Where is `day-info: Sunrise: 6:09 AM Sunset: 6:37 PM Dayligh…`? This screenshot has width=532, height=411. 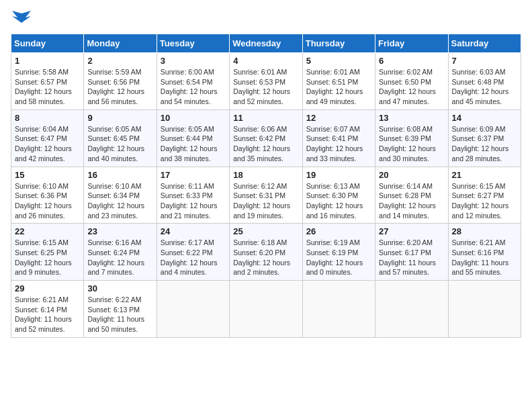
day-info: Sunrise: 6:09 AM Sunset: 6:37 PM Dayligh… is located at coordinates (485, 144).